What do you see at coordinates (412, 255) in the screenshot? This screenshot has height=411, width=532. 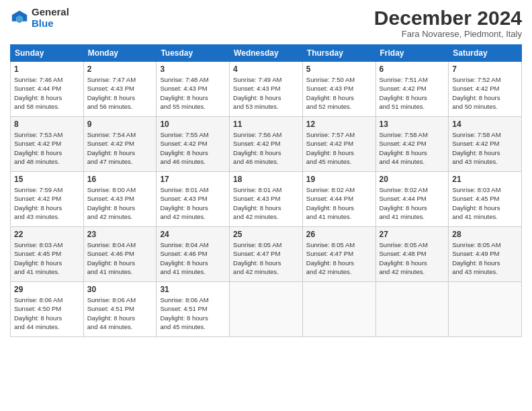 I see `table-cell: 27 Sunrise: 8:05 AMSunset: 4:48 PMDaylig…` at bounding box center [412, 255].